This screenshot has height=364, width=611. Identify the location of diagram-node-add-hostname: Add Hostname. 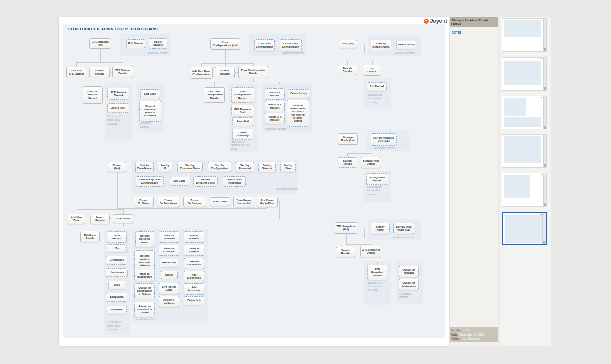
(194, 289).